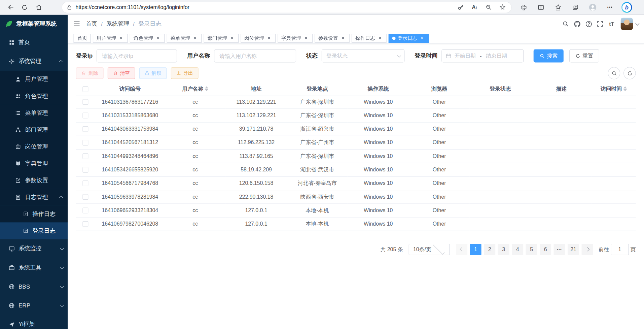 Image resolution: width=644 pixels, height=329 pixels. What do you see at coordinates (85, 89) in the screenshot?
I see `select-all-checkbox` at bounding box center [85, 89].